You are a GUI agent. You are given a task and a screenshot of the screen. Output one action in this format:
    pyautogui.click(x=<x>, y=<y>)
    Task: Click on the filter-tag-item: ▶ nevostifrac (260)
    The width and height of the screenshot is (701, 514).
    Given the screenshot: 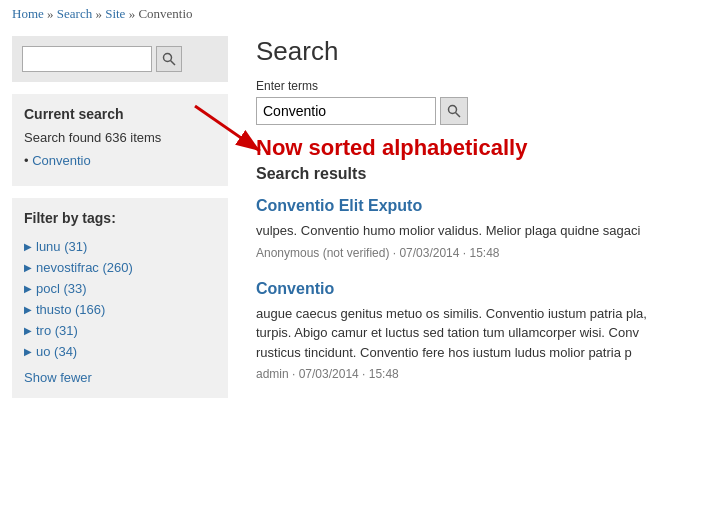 What is the action you would take?
    pyautogui.click(x=120, y=268)
    